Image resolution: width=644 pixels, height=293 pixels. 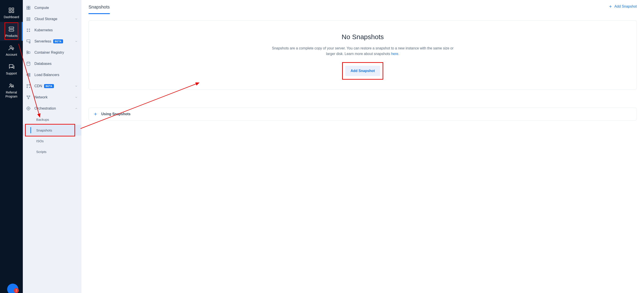 What do you see at coordinates (28, 30) in the screenshot?
I see `kubernetes-icon` at bounding box center [28, 30].